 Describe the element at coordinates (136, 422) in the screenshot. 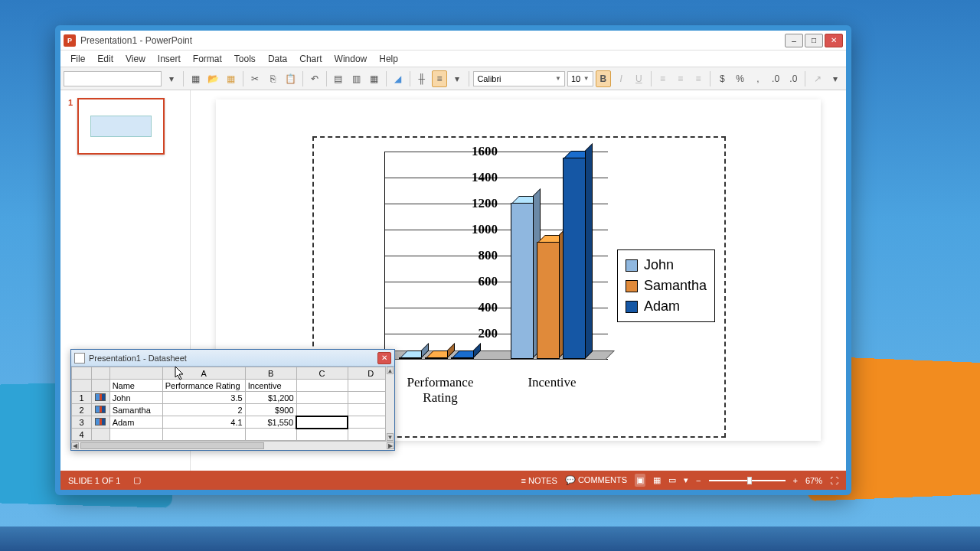

I see `cell: Adam` at that location.